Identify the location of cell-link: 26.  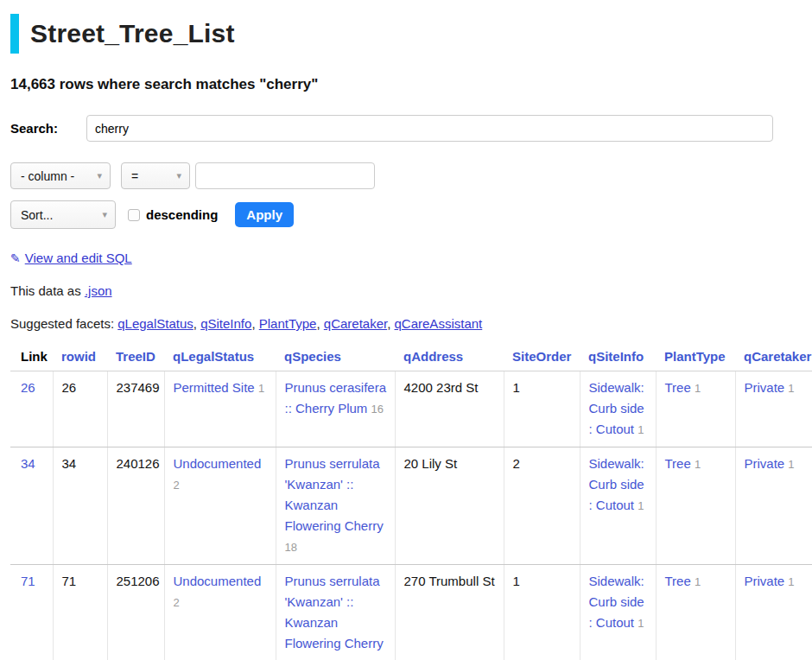
(31, 409).